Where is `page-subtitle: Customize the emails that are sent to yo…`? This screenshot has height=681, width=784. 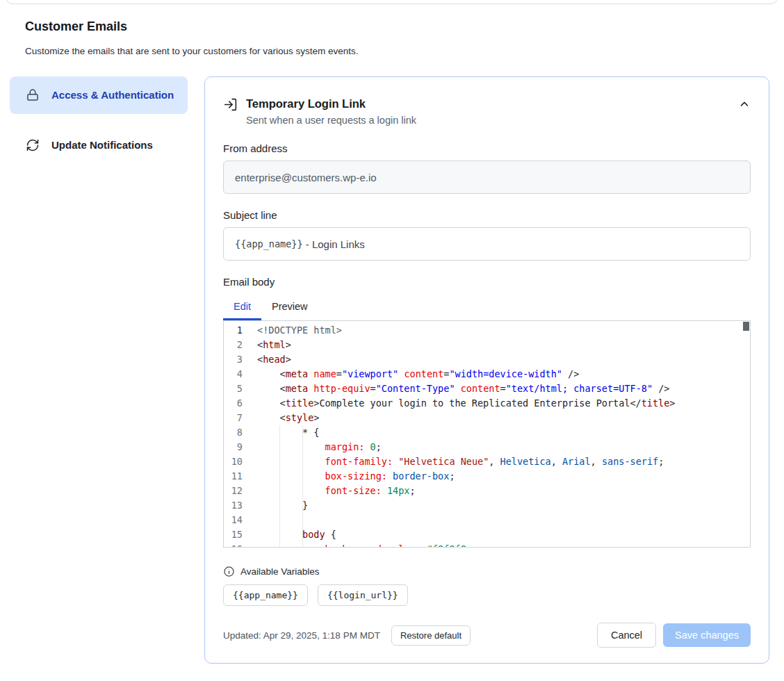
page-subtitle: Customize the emails that are sent to yo… is located at coordinates (192, 51).